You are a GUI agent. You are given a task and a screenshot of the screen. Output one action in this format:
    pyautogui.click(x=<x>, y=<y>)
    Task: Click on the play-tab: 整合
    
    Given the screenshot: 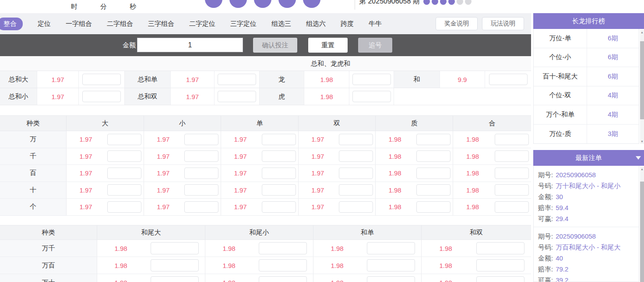 What is the action you would take?
    pyautogui.click(x=11, y=24)
    